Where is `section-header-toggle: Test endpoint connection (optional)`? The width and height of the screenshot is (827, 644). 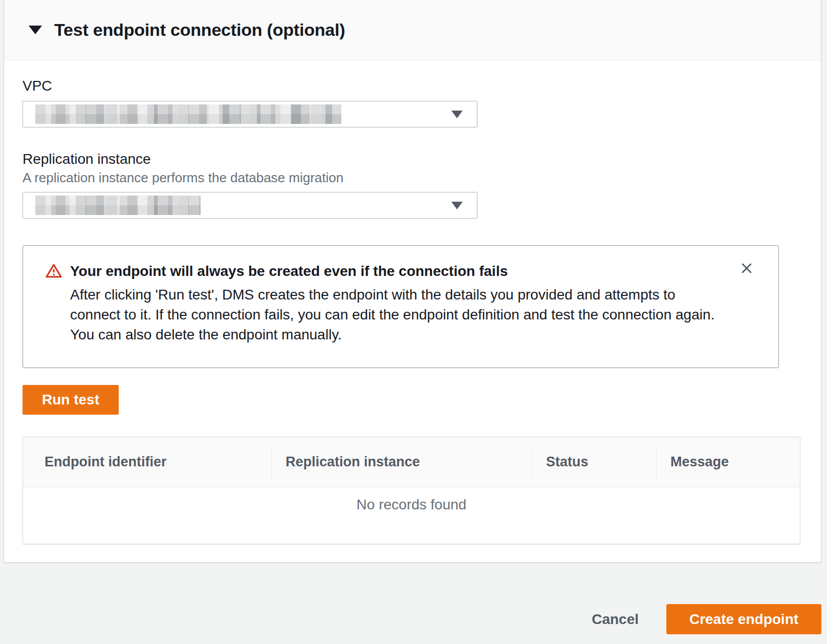 section-header-toggle: Test endpoint connection (optional) is located at coordinates (412, 30).